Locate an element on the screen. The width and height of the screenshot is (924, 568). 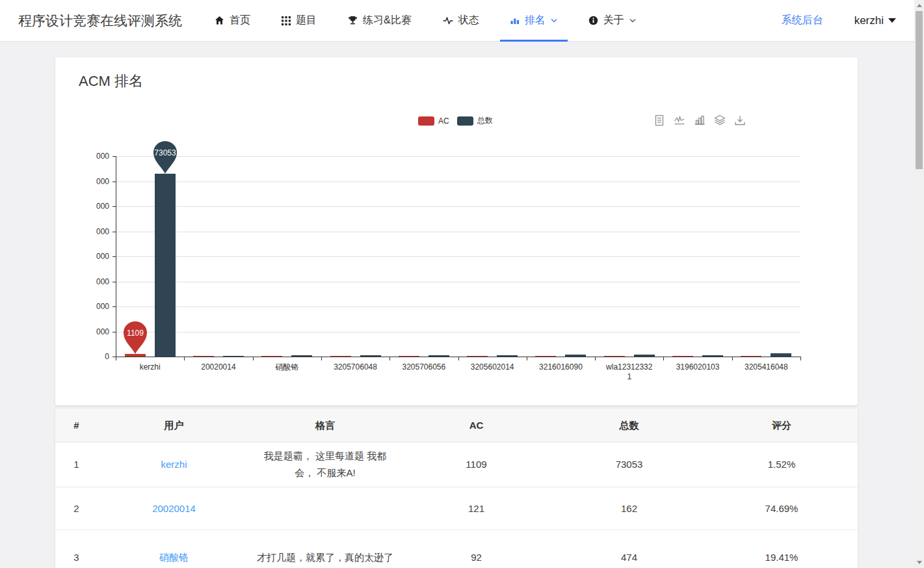
x-axis-label: 3205706048 is located at coordinates (356, 367).